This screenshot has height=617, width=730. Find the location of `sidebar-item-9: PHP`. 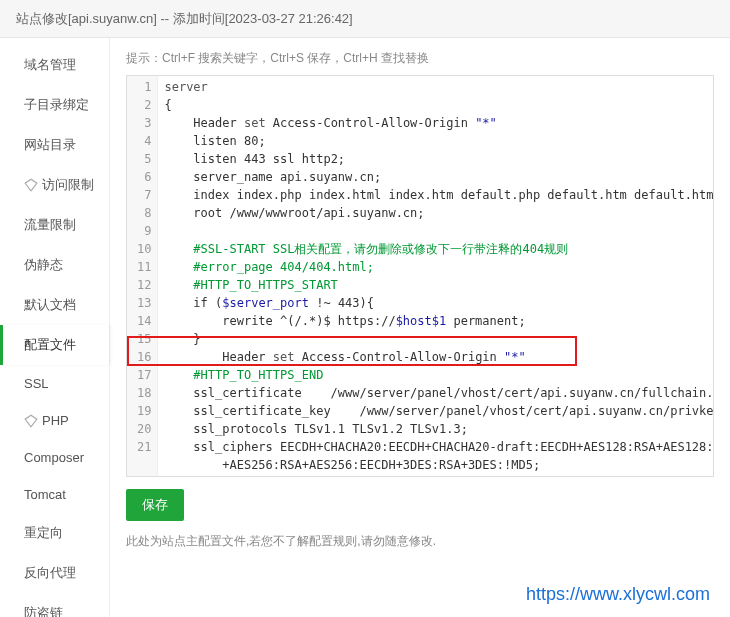

sidebar-item-9: PHP is located at coordinates (54, 420).